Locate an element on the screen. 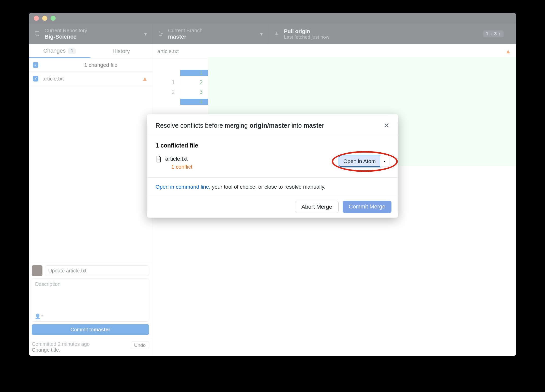  close-icon: ✕ is located at coordinates (386, 125).